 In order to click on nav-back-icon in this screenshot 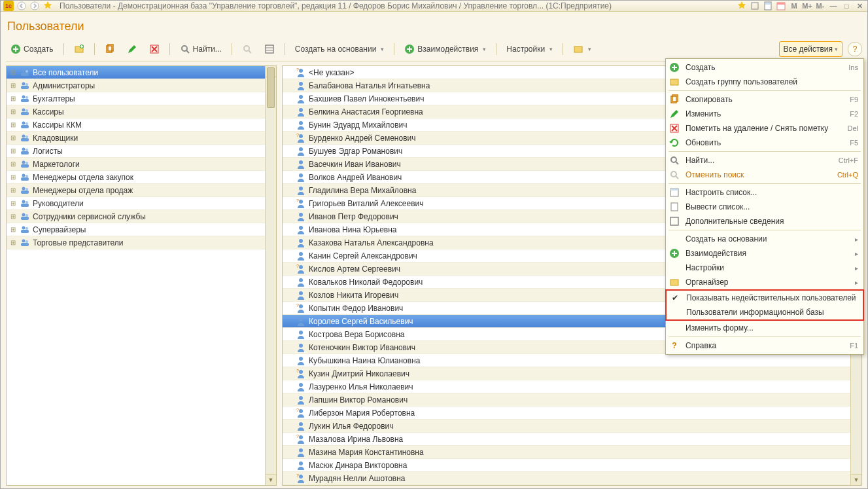, I will do `click(22, 6)`.